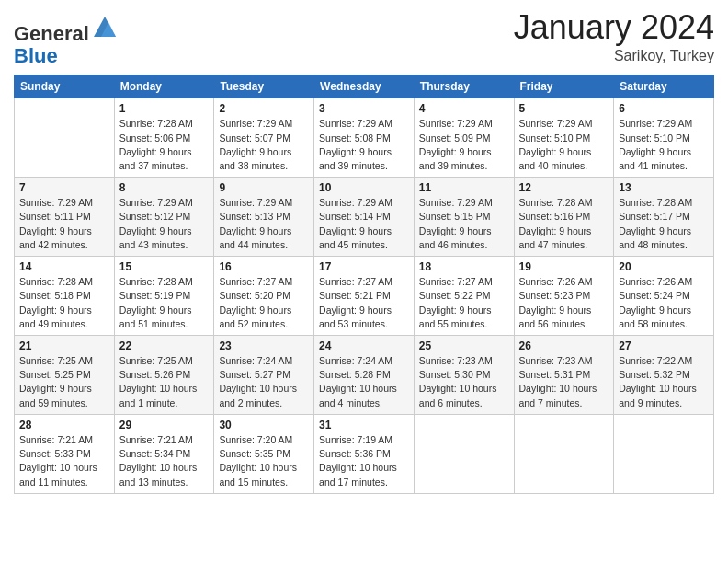 The image size is (728, 563). What do you see at coordinates (564, 346) in the screenshot?
I see `day-number: 26` at bounding box center [564, 346].